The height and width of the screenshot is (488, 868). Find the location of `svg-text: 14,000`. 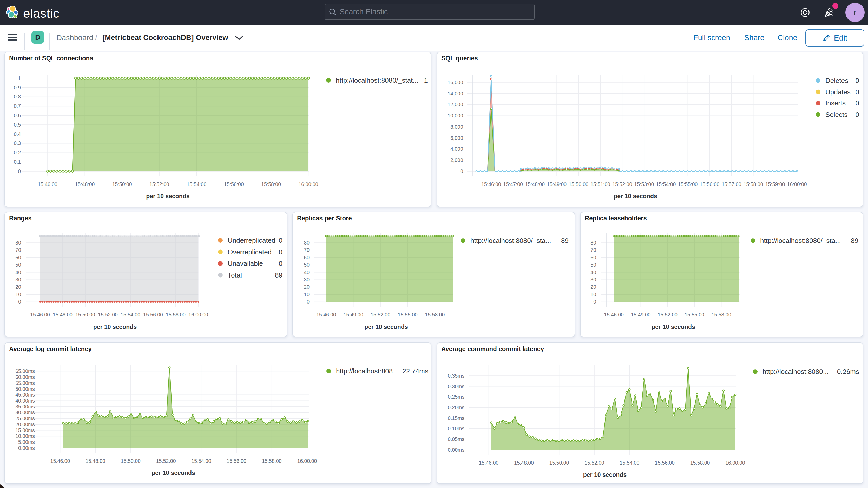

svg-text: 14,000 is located at coordinates (455, 94).